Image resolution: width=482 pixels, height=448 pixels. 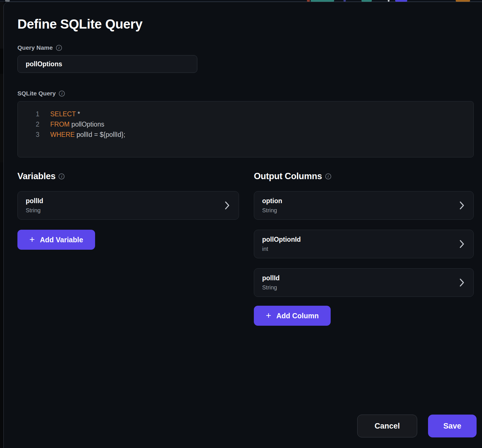 What do you see at coordinates (78, 114) in the screenshot?
I see `sql-code: *` at bounding box center [78, 114].